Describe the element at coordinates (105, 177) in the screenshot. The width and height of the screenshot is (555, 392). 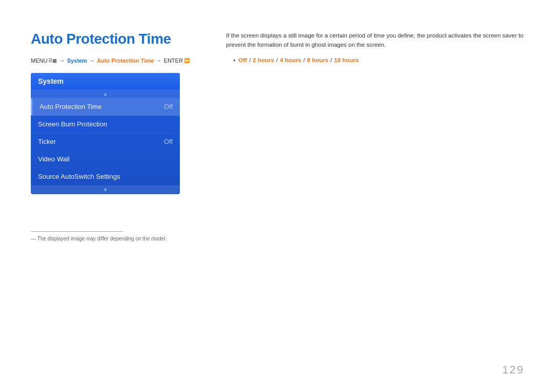
I see `menu-item-source-autoswitch: Source AutoSwitch Settings` at that location.